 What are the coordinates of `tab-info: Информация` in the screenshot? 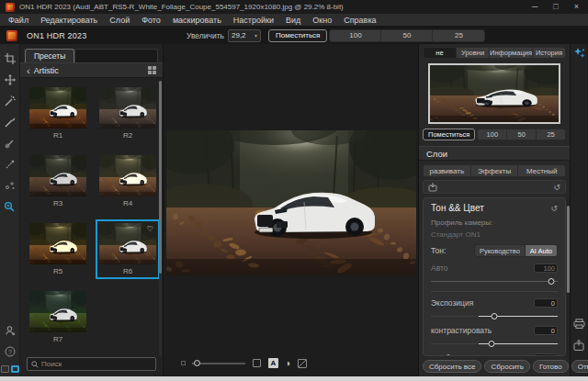 It's located at (511, 53).